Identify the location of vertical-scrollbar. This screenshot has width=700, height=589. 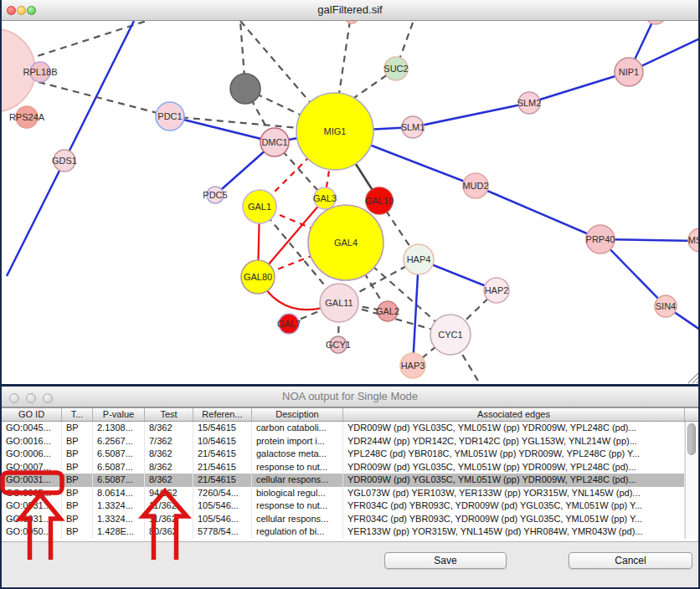
(692, 480).